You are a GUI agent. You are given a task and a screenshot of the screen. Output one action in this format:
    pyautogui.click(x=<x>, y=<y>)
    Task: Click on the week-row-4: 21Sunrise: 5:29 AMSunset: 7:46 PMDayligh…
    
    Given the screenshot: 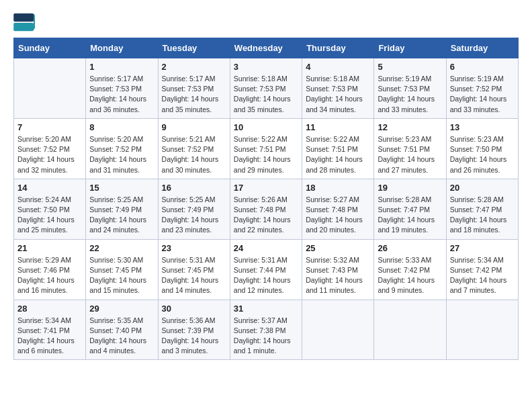 What is the action you would take?
    pyautogui.click(x=266, y=269)
    